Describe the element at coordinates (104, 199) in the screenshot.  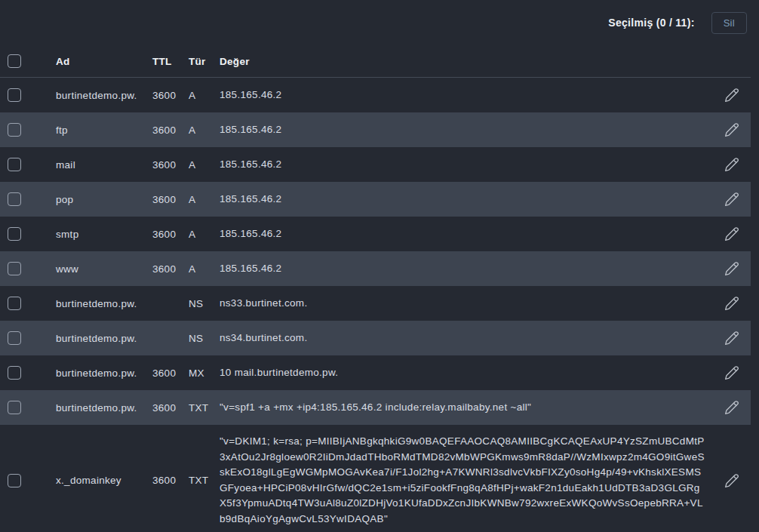
I see `record-name: pop` at that location.